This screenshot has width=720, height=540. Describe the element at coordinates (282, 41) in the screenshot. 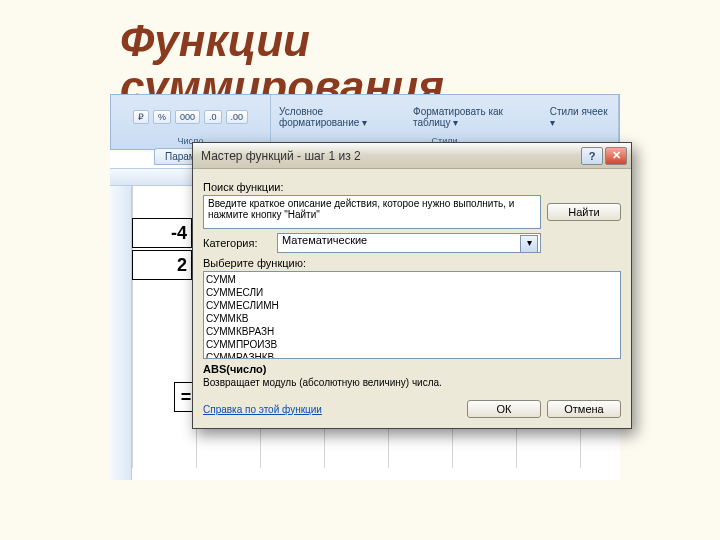

I see `slide-title-line1: Функции` at that location.